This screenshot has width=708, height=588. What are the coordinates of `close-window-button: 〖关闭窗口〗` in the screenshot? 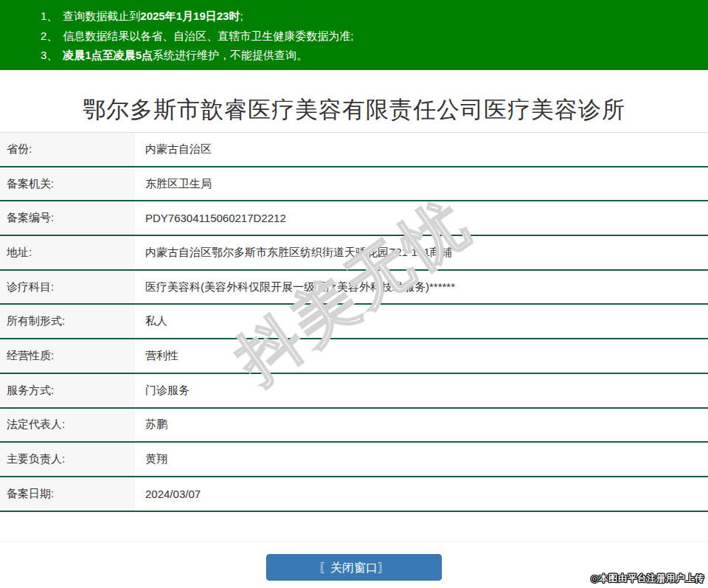 It's located at (354, 567).